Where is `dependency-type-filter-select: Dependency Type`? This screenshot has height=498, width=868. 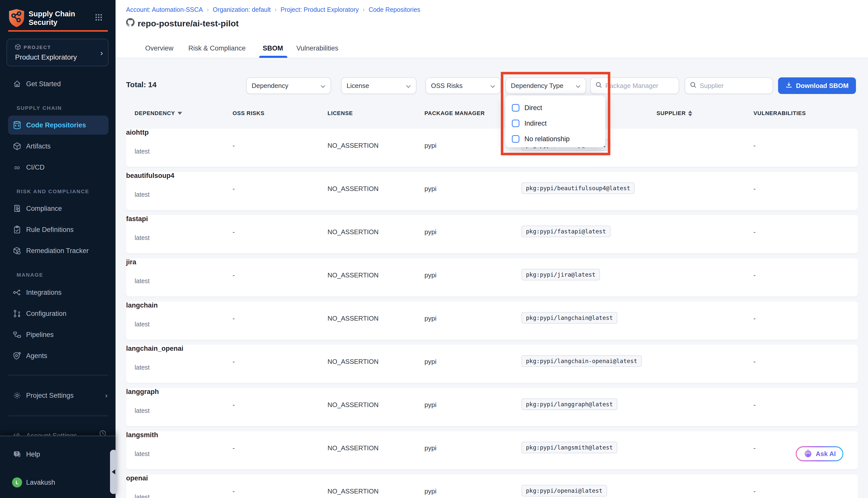
dependency-type-filter-select: Dependency Type is located at coordinates (546, 86).